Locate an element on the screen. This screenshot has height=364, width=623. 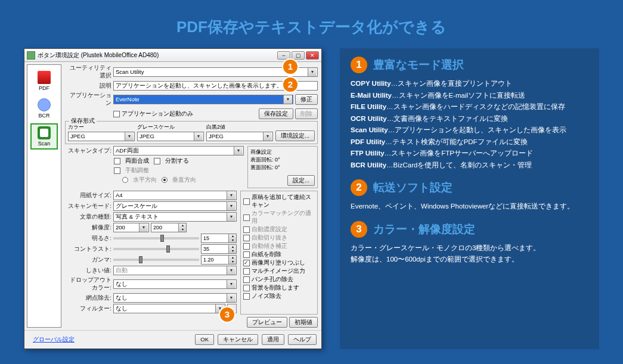
gamma-slider is located at coordinates (156, 260).